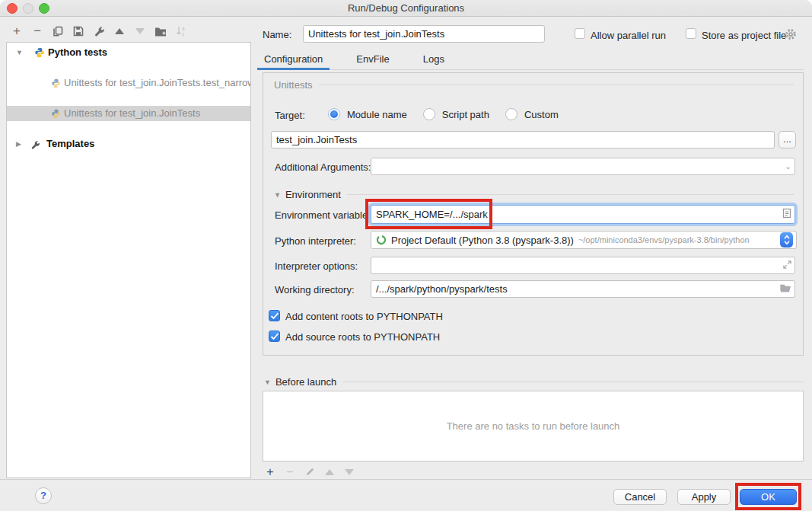  I want to click on chevron-down-icon: ⌄, so click(788, 166).